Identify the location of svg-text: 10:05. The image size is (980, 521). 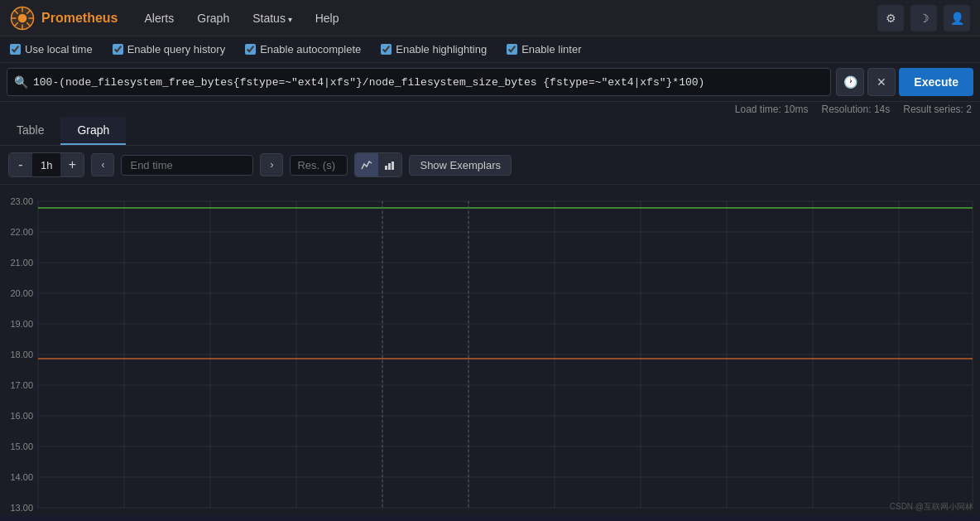
(210, 515).